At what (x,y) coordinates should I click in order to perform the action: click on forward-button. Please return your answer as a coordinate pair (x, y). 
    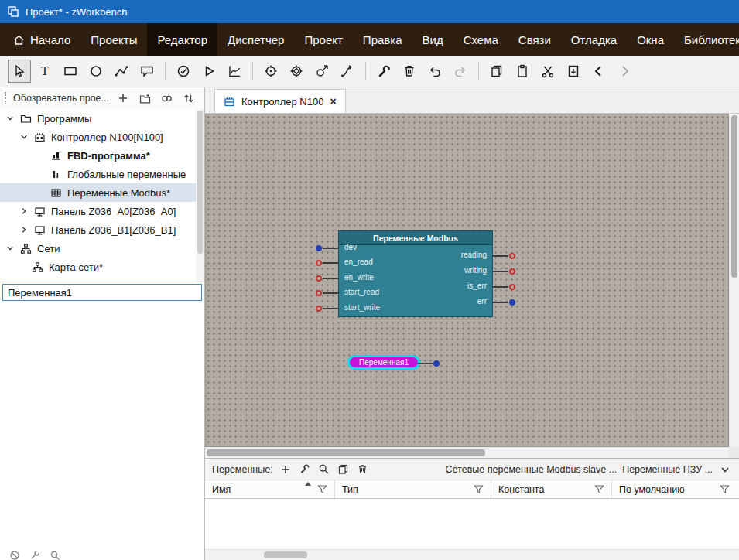
    Looking at the image, I should click on (624, 71).